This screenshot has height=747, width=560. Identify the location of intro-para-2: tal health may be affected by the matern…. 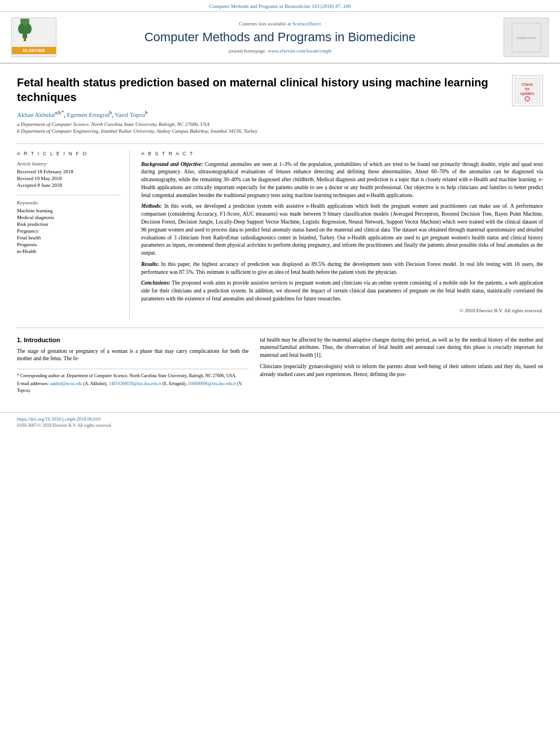
(401, 348).